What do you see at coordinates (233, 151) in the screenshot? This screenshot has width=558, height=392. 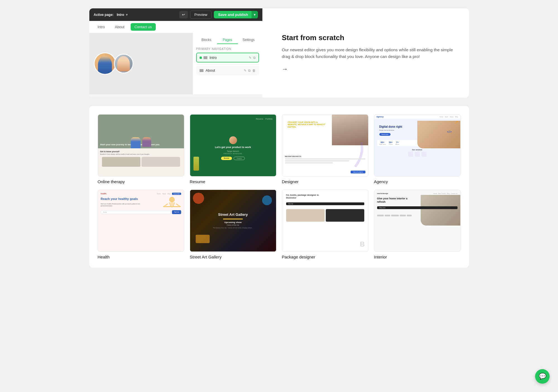 I see `resume-person-name: Tanya Welsch` at bounding box center [233, 151].